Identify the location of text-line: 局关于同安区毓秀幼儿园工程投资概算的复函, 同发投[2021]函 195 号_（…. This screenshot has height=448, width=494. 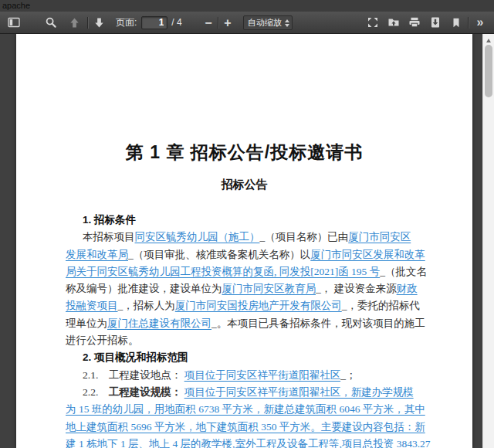
(250, 272).